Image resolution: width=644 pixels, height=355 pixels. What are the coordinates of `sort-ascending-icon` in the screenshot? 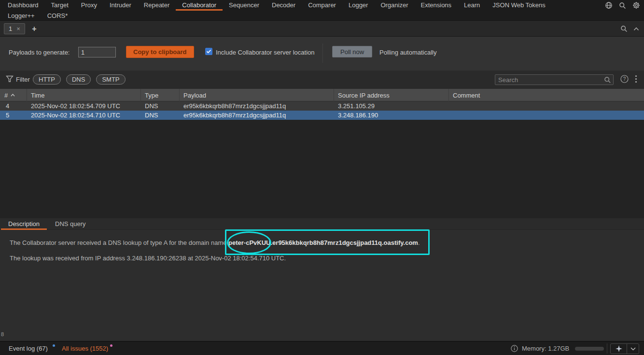 It's located at (13, 95).